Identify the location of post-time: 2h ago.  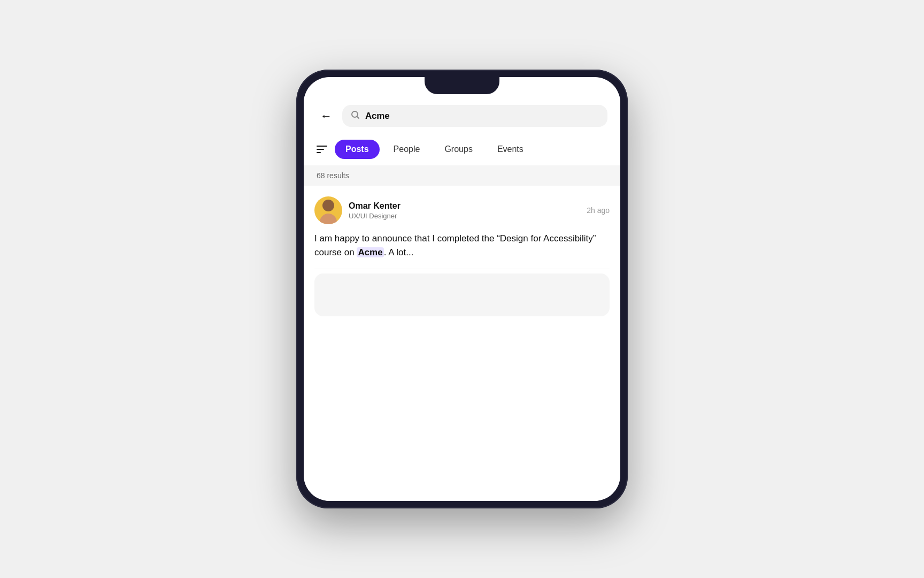
(598, 210).